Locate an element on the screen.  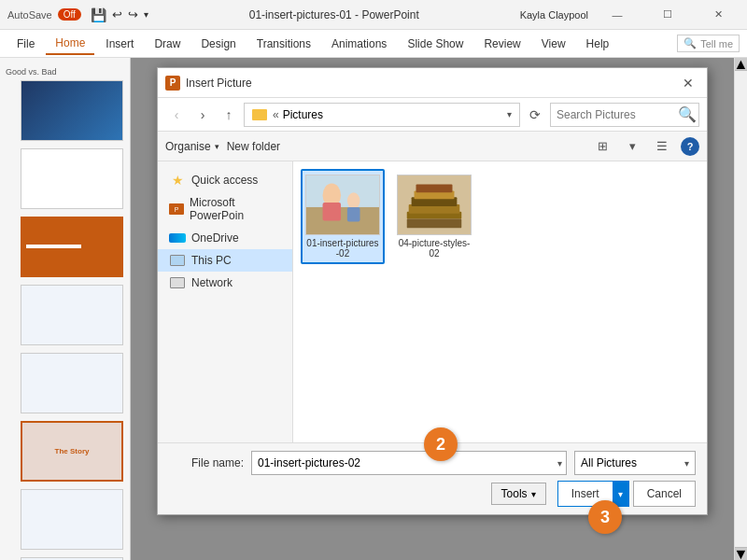
slide-thumb-7: 7 is located at coordinates (65, 519).